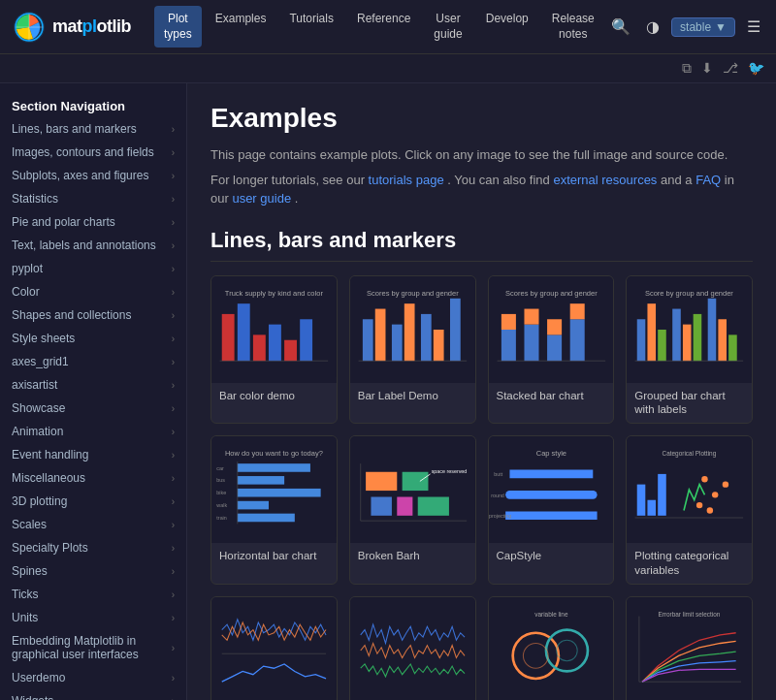  I want to click on sidebar-item-event-handling: Event handling ›, so click(93, 455).